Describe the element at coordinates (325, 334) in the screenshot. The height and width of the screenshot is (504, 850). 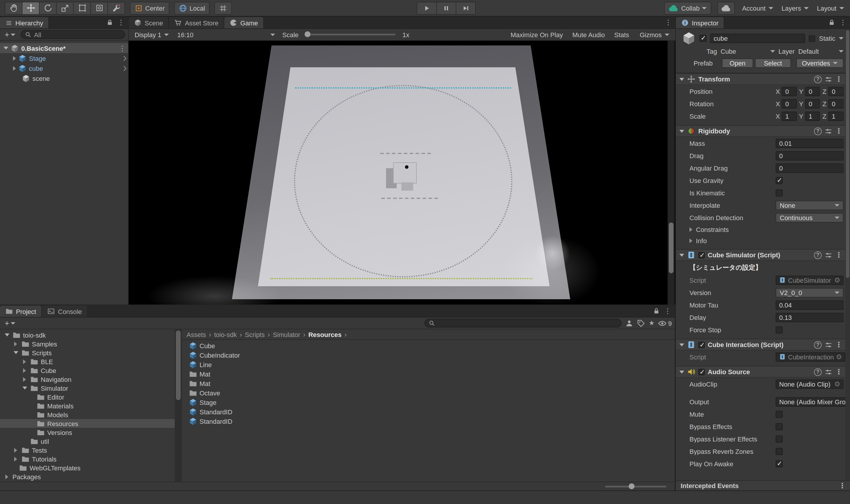
I see `breadcrumb-item-current: Resources` at that location.